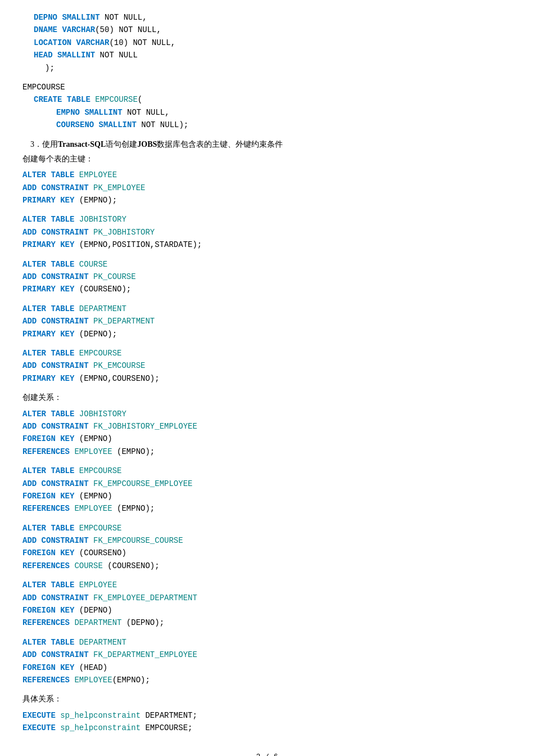 The image size is (534, 756). What do you see at coordinates (267, 722) in the screenshot?
I see `execute-department: EXECUTE sp_helpconstraint DEPARTMENT; EX…` at bounding box center [267, 722].